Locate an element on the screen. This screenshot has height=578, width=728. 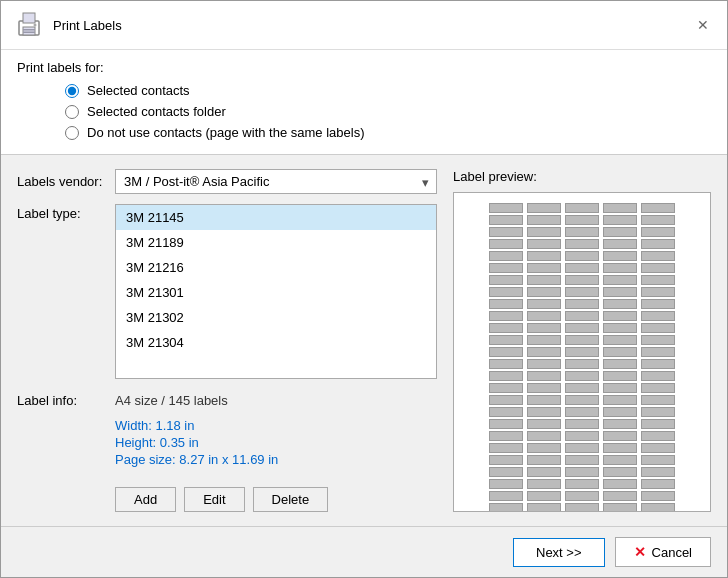
vendor-select: 3M / Post-it® Asia Pacific is located at coordinates (276, 182).